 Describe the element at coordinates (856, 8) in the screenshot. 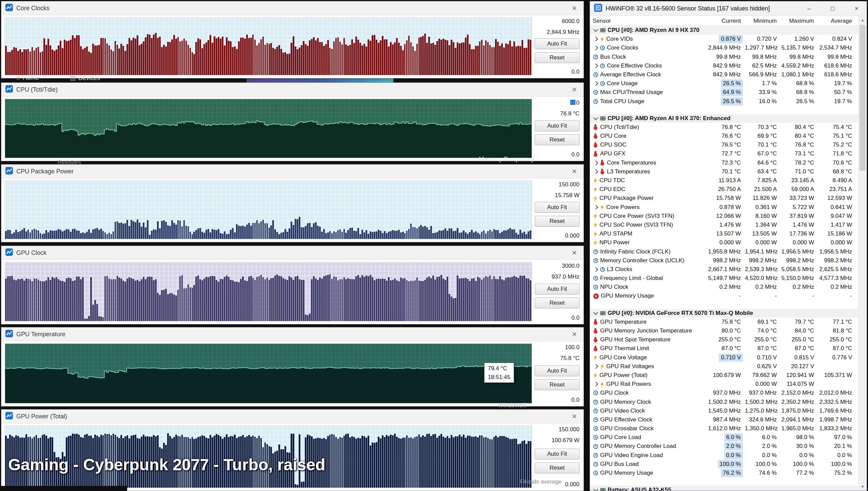

I see `close-button: ×` at that location.